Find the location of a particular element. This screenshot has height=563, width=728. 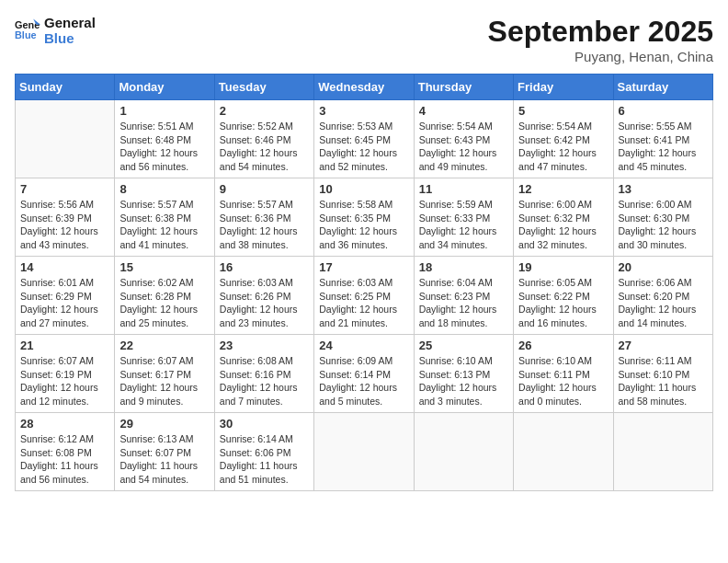

logo-icon: General Blue is located at coordinates (28, 30).